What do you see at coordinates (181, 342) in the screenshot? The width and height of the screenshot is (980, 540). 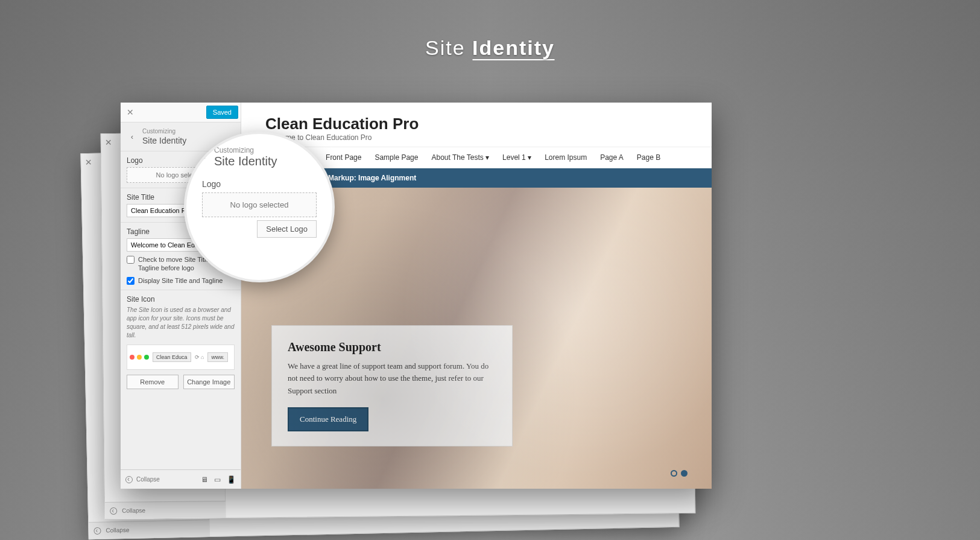 I see `site-icon-section: Site Icon The Site Icon is used as a bro…` at bounding box center [181, 342].